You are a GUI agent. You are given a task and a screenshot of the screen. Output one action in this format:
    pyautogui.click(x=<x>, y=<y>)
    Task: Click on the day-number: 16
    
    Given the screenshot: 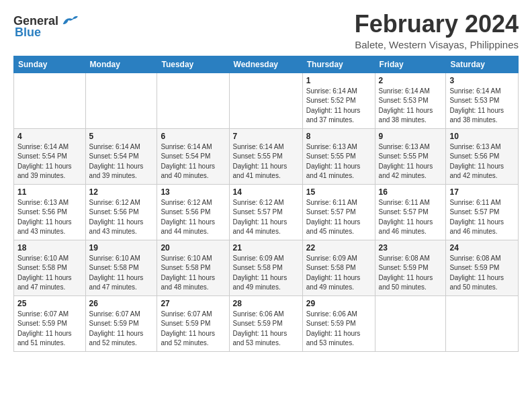 What is the action you would take?
    pyautogui.click(x=411, y=192)
    